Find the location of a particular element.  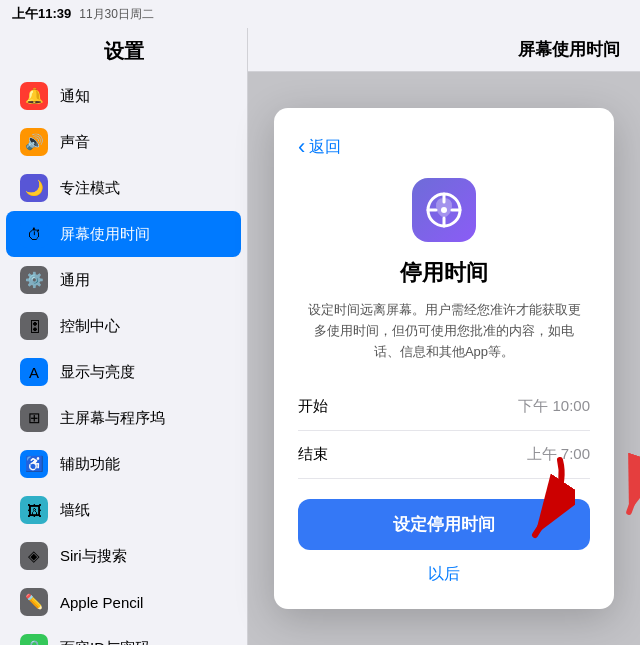

general-icon: ⚙️ is located at coordinates (34, 280).